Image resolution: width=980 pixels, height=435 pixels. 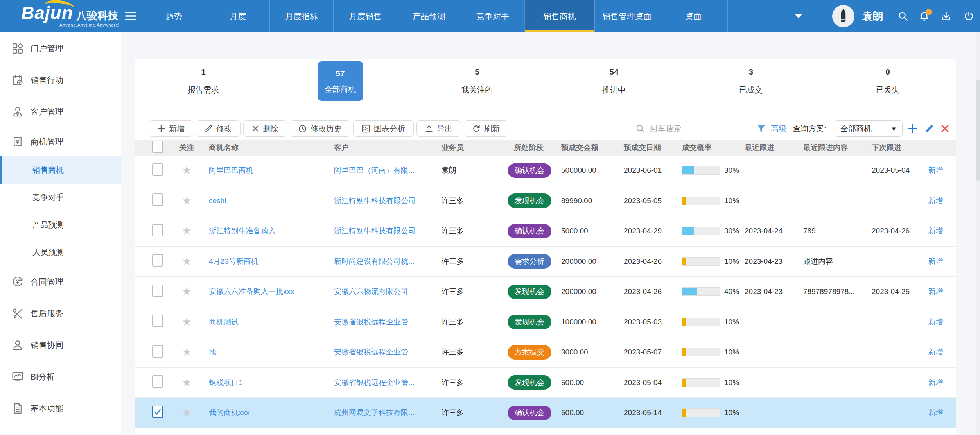 I want to click on cell-action: 新增, so click(x=935, y=352).